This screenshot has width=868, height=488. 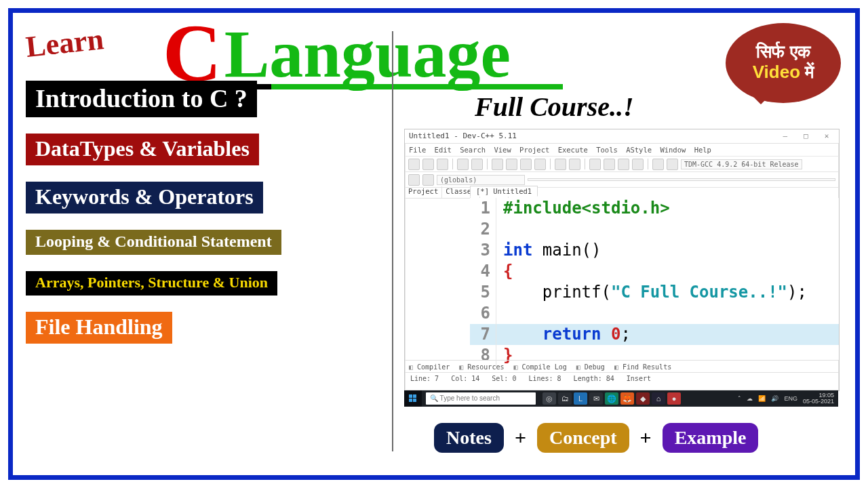 What do you see at coordinates (483, 335) in the screenshot?
I see `line-number: 7` at bounding box center [483, 335].